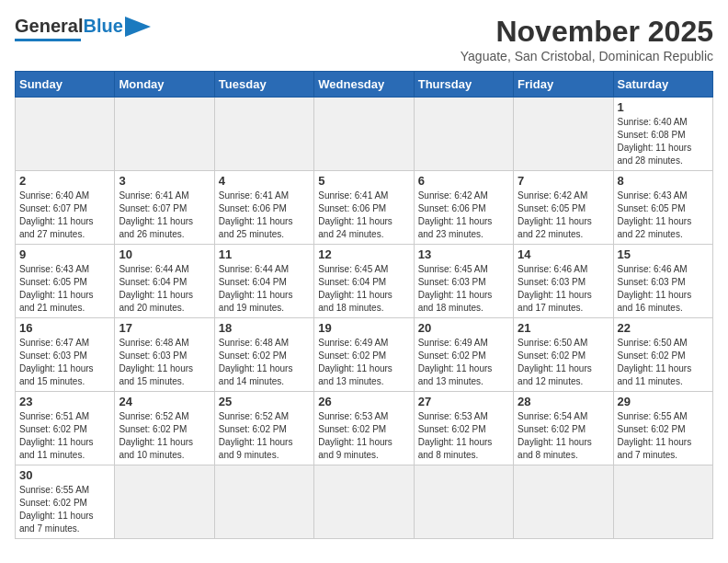 Image resolution: width=728 pixels, height=563 pixels. What do you see at coordinates (586, 39) in the screenshot?
I see `title-area: November 2025 Yaguate, San Cristobal, Do…` at bounding box center [586, 39].